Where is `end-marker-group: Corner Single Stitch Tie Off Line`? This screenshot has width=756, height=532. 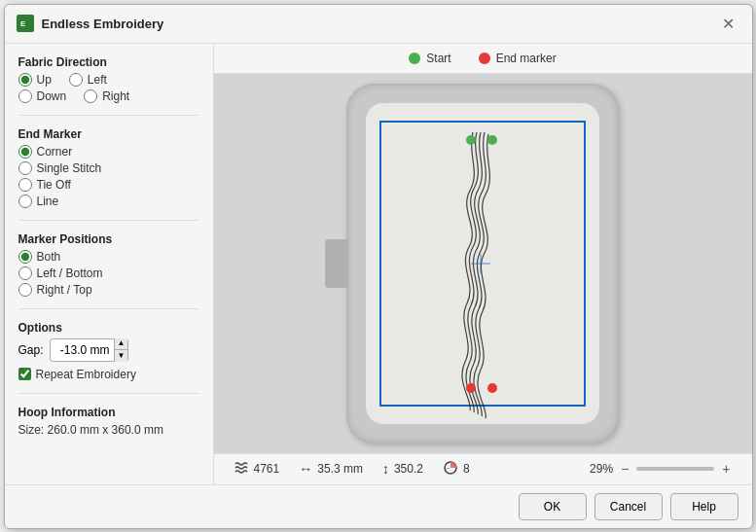 end-marker-group: Corner Single Stitch Tie Off Line is located at coordinates (109, 177).